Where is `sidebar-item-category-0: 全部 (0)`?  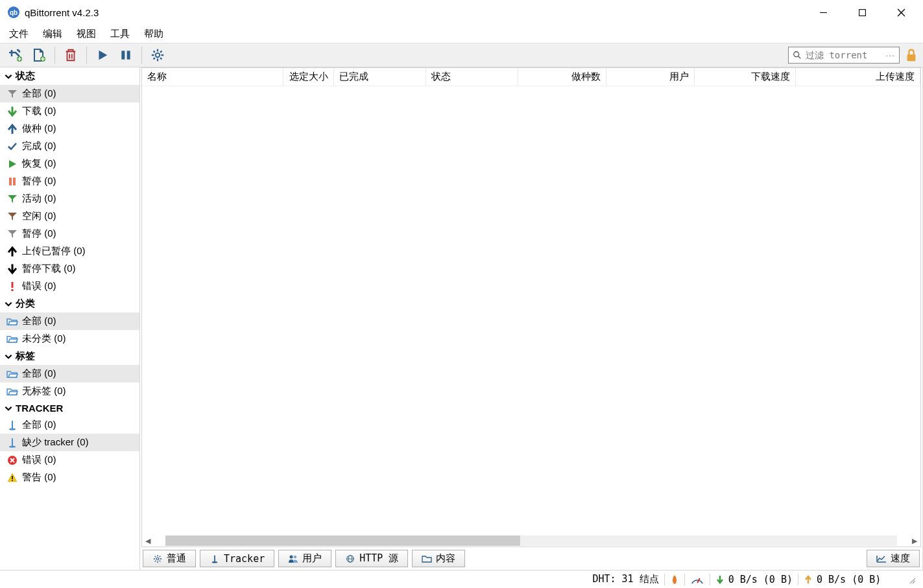 sidebar-item-category-0: 全部 (0) is located at coordinates (70, 322).